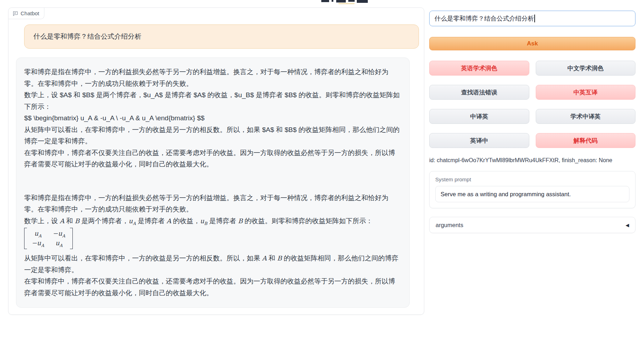 This screenshot has width=644, height=341. I want to click on payoff-matrix: uA −uA −uA uA, so click(48, 238).